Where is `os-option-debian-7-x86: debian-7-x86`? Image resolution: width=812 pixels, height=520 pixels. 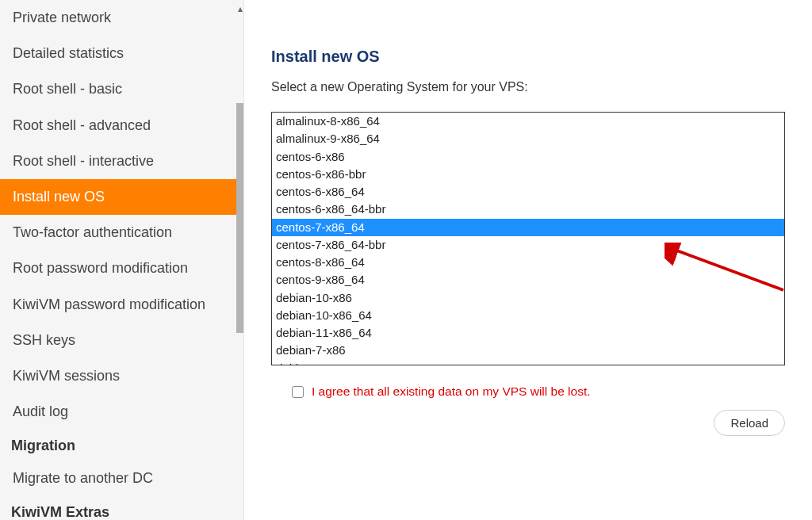
os-option-debian-7-x86: debian-7-x86 is located at coordinates (528, 350).